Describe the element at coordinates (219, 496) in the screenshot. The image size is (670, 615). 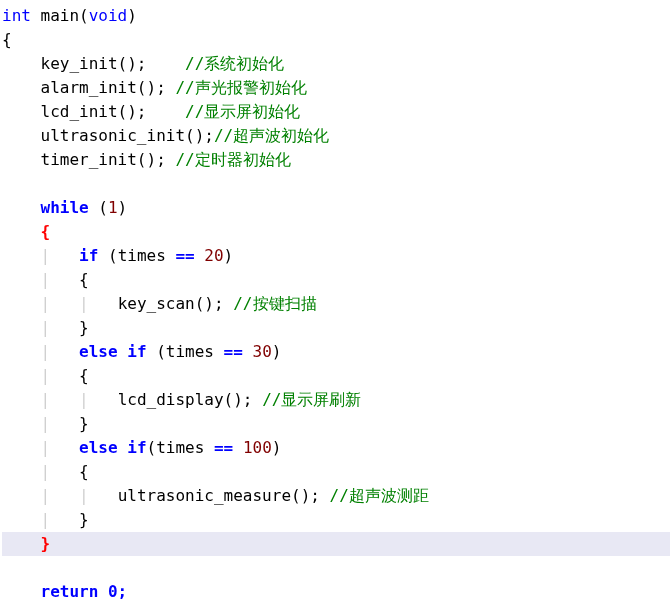
I see `call-ultrasonic-measure: ultrasonic_measure();` at that location.